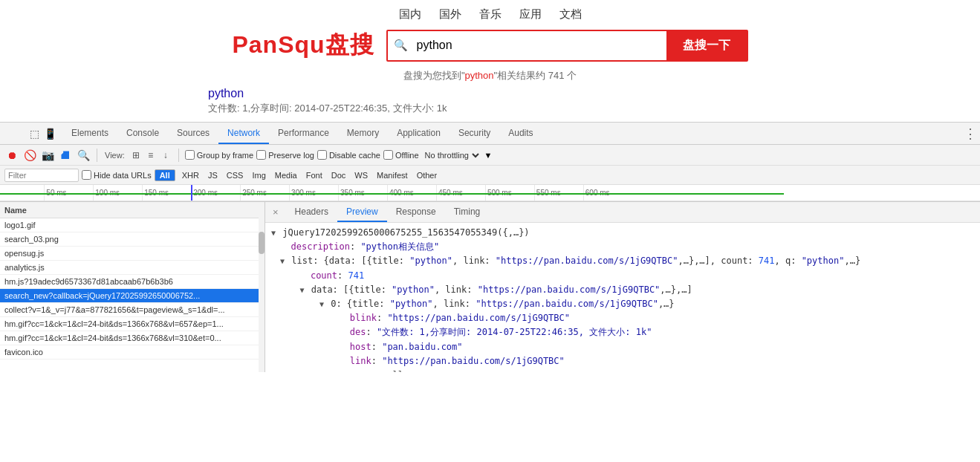 This screenshot has height=462, width=980. What do you see at coordinates (262, 154) in the screenshot?
I see `preserve-log-checkbox` at bounding box center [262, 154].